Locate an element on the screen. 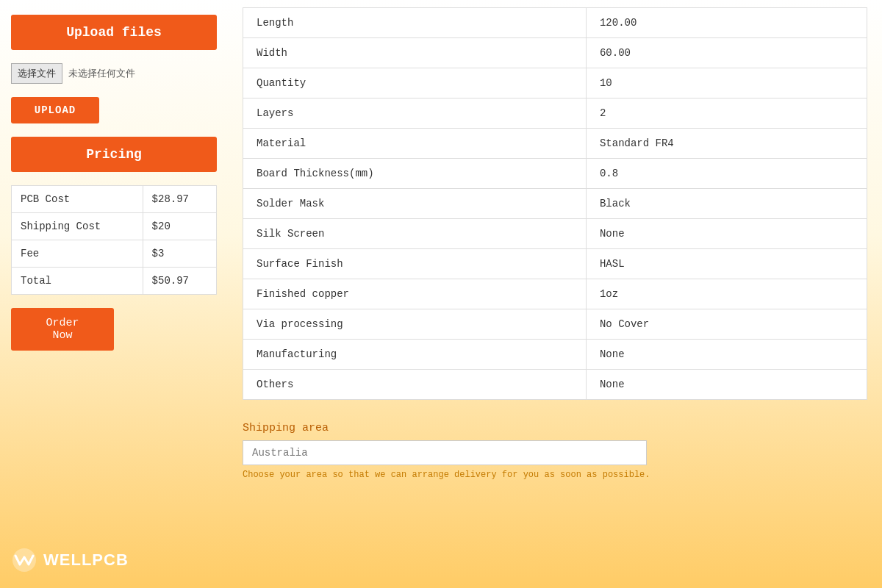 Image resolution: width=882 pixels, height=588 pixels. spec-row: OthersNone is located at coordinates (556, 385).